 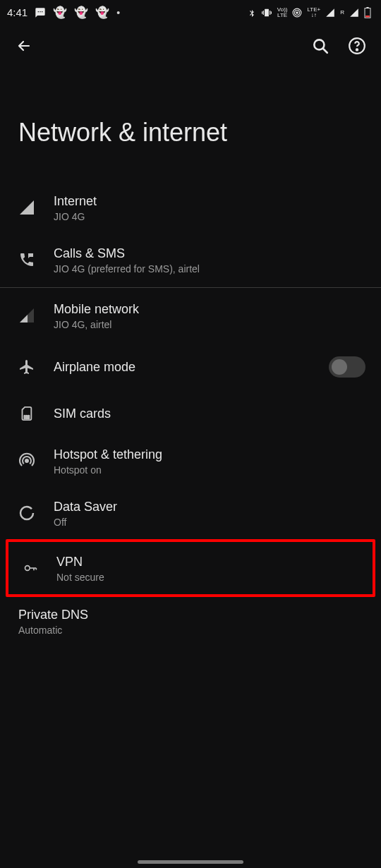 What do you see at coordinates (190, 461) in the screenshot?
I see `hotspot-item: Hotspot & tethering Hotspot on` at bounding box center [190, 461].